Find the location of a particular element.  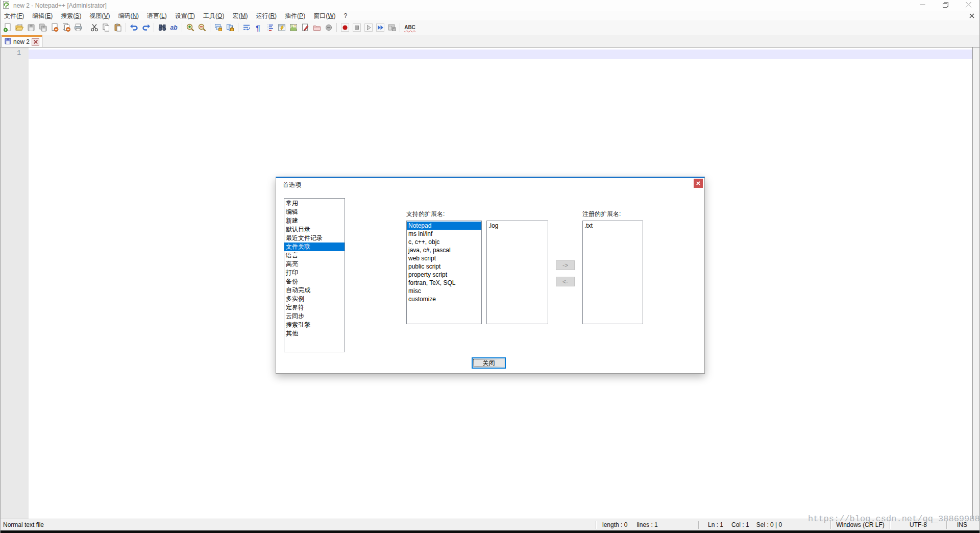

cut-button is located at coordinates (94, 28).